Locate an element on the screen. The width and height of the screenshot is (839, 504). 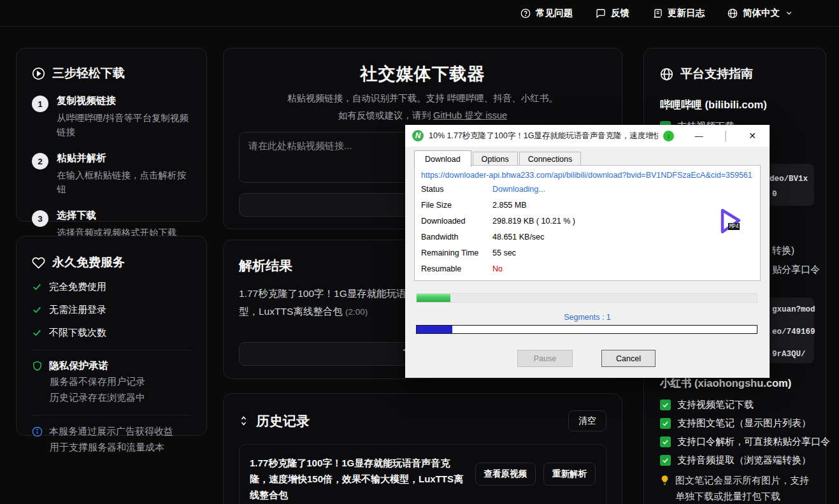
changelog-icon is located at coordinates (657, 13).